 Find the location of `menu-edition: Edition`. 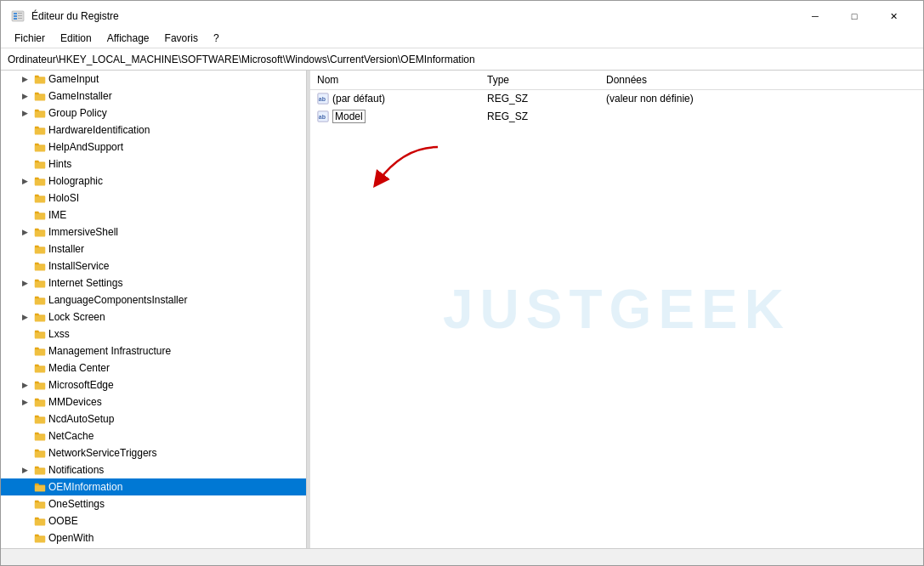

menu-edition: Edition is located at coordinates (77, 38).